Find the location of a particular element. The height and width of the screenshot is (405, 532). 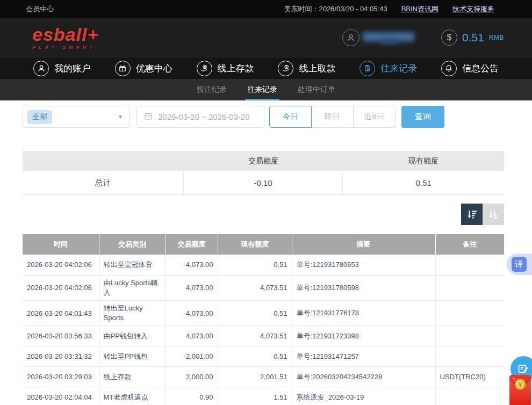

translate-widget: 译 is located at coordinates (519, 264).